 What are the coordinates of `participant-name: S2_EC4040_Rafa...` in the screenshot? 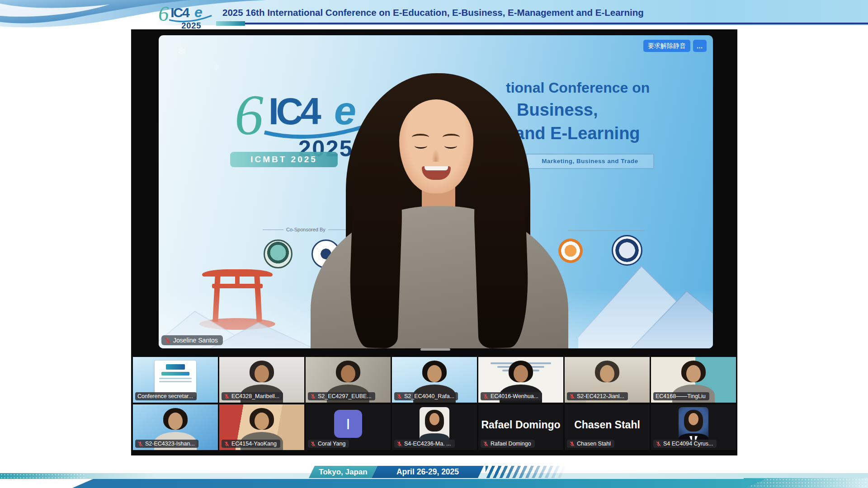 It's located at (429, 396).